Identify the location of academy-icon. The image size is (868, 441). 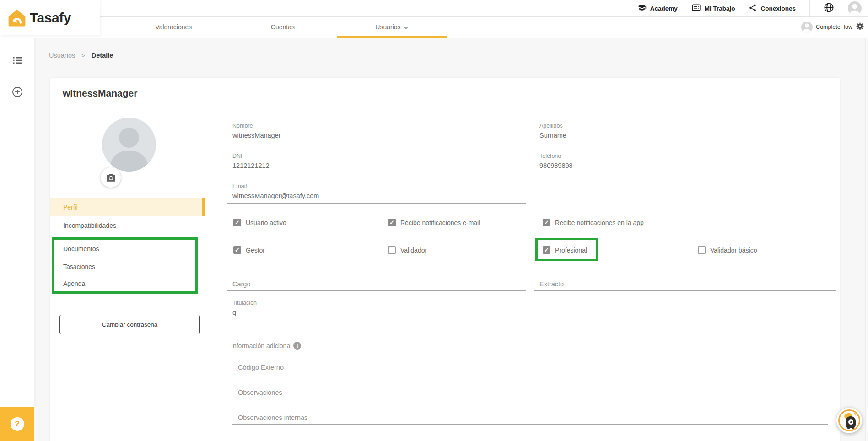
(642, 8).